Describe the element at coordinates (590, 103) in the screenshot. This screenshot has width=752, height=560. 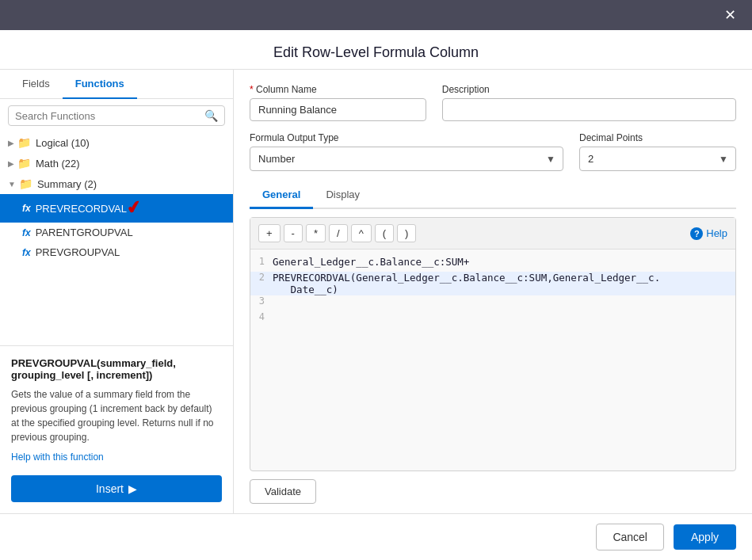
I see `description-group: Description` at that location.